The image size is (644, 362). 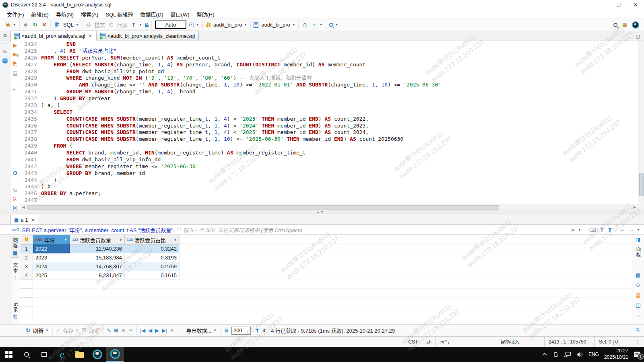 What do you see at coordinates (329, 105) in the screenshot?
I see `code-line: 2433) a, (` at bounding box center [329, 105].